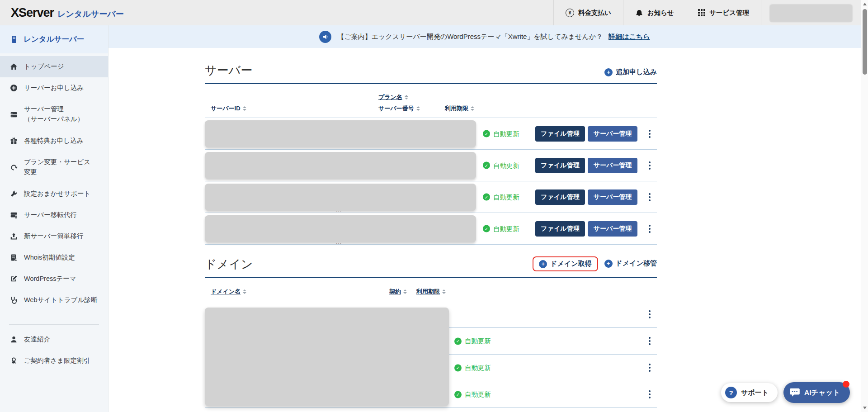  Describe the element at coordinates (14, 339) in the screenshot. I see `friend-icon` at that location.